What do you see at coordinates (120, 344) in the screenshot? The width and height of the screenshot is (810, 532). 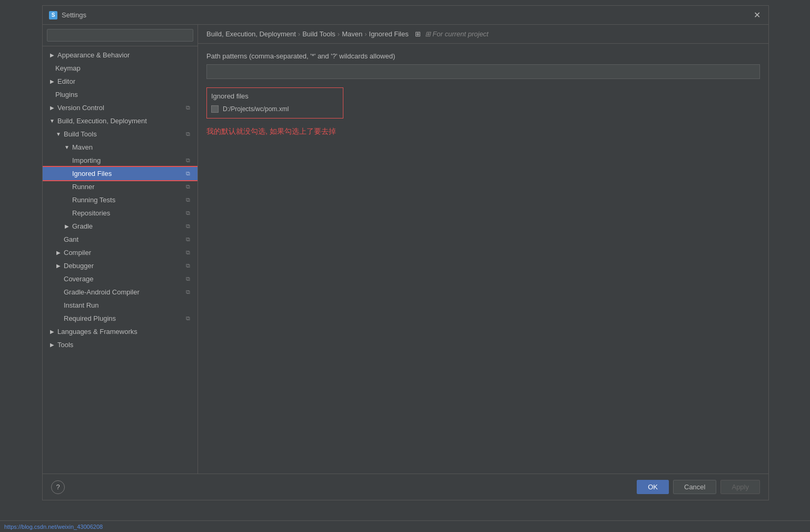 I see `sidebar-item-tools: ▶ Tools` at bounding box center [120, 344].